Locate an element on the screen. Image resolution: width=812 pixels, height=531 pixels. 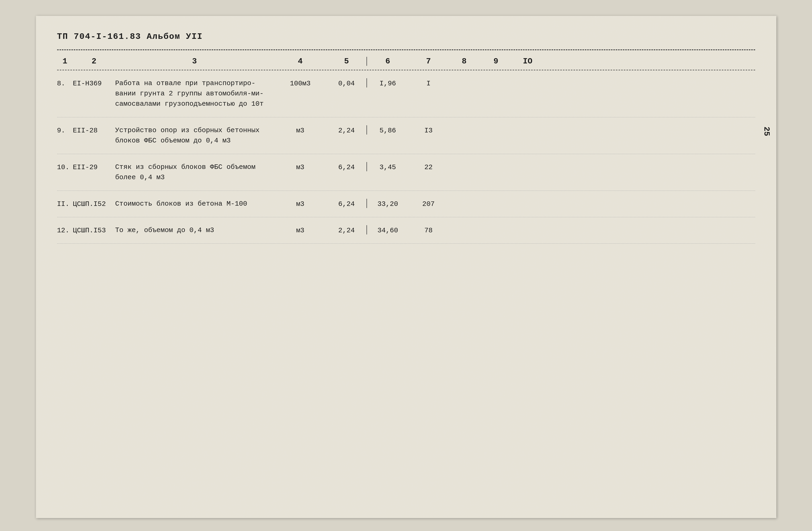
row-price: 34,60 is located at coordinates (388, 230).